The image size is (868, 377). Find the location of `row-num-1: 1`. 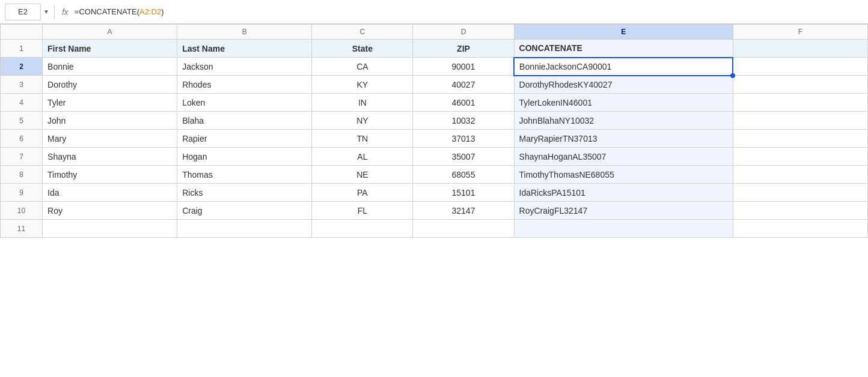

row-num-1: 1 is located at coordinates (22, 49).